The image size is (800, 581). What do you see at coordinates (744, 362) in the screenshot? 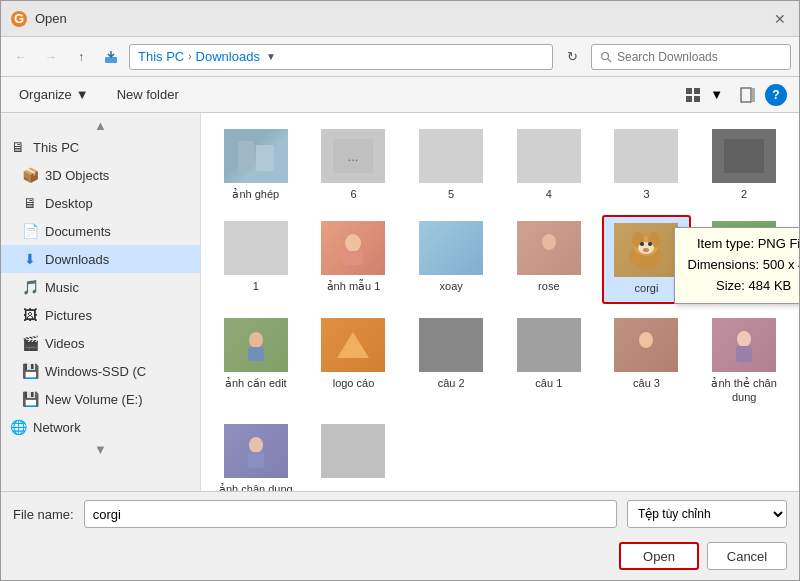
I see `file-item-anh-the-chan-dung: ảnh thẻ chân dung` at bounding box center [744, 362].